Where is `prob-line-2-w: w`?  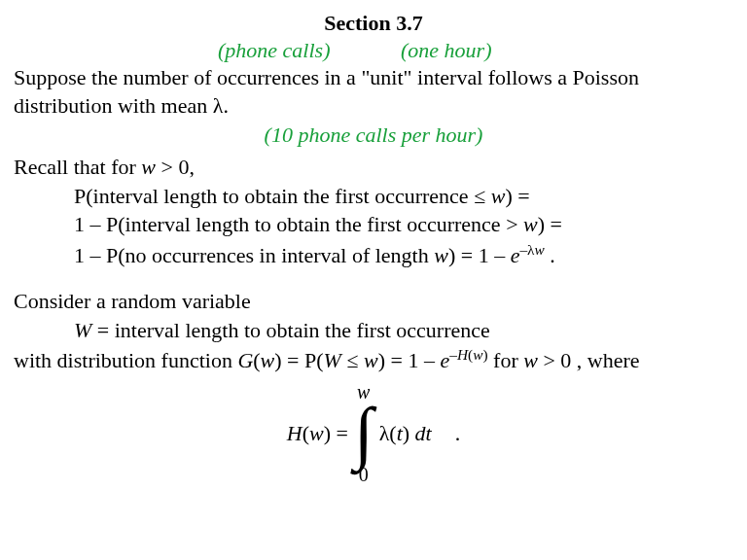
prob-line-2-w: w is located at coordinates (531, 224).